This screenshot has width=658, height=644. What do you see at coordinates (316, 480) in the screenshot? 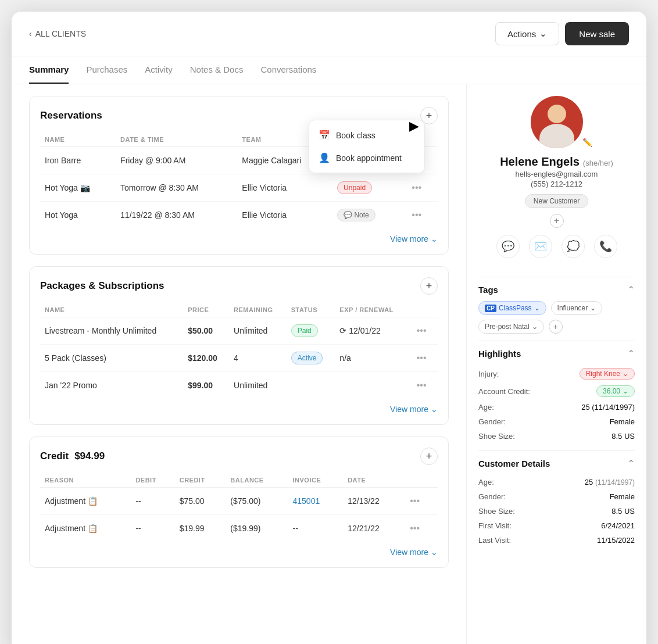
I see `col-invoice: INVOICE` at bounding box center [316, 480].